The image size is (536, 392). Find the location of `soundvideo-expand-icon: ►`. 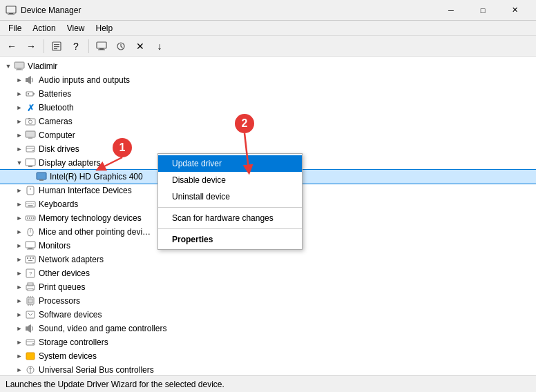

soundvideo-expand-icon: ► is located at coordinates (19, 329).